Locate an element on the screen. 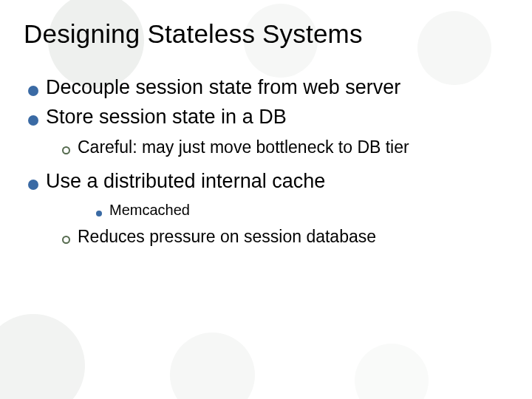 The image size is (532, 399). bullet-text: Use a distributed internal cache is located at coordinates (185, 181).